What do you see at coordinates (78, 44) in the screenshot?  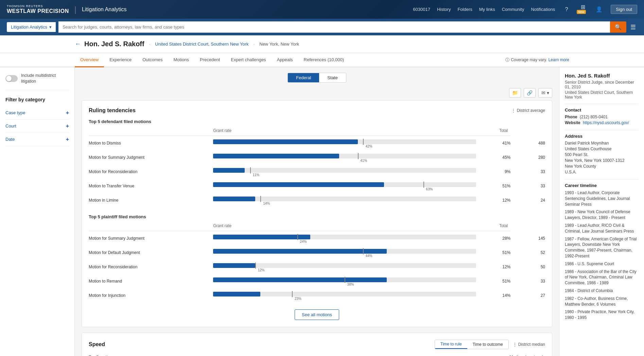 I see `back-button: ←` at bounding box center [78, 44].